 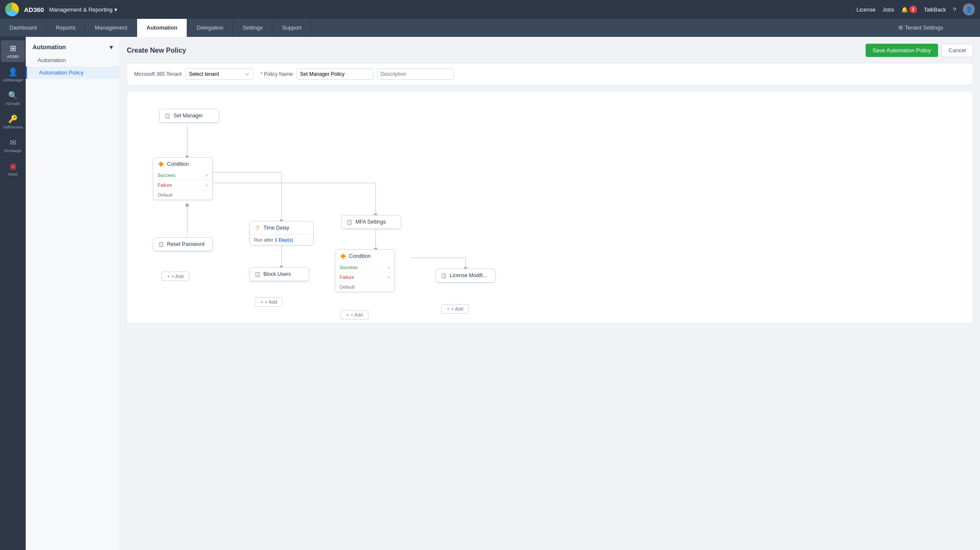 What do you see at coordinates (550, 74) in the screenshot?
I see `policy-form: Microsoft 365 Tenant Select tenant * Pol…` at bounding box center [550, 74].